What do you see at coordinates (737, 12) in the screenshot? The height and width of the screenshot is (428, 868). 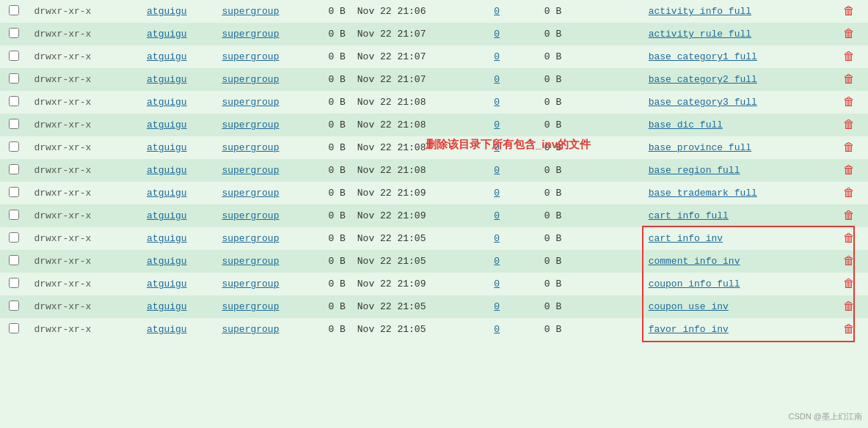 I see `file-name: activity_info_full` at bounding box center [737, 12].